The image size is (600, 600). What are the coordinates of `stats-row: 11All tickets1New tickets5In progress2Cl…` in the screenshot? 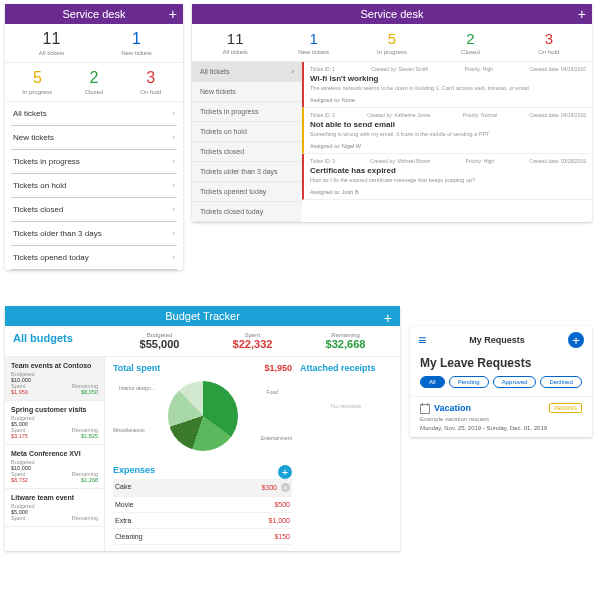 It's located at (392, 43).